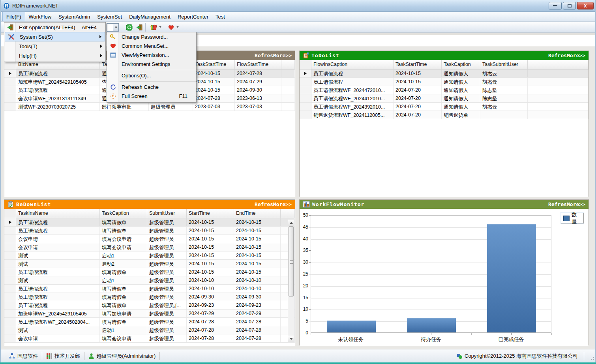 This screenshot has height=364, width=596. What do you see at coordinates (152, 76) in the screenshot?
I see `submenu-item-optionso: Options(O)...` at bounding box center [152, 76].